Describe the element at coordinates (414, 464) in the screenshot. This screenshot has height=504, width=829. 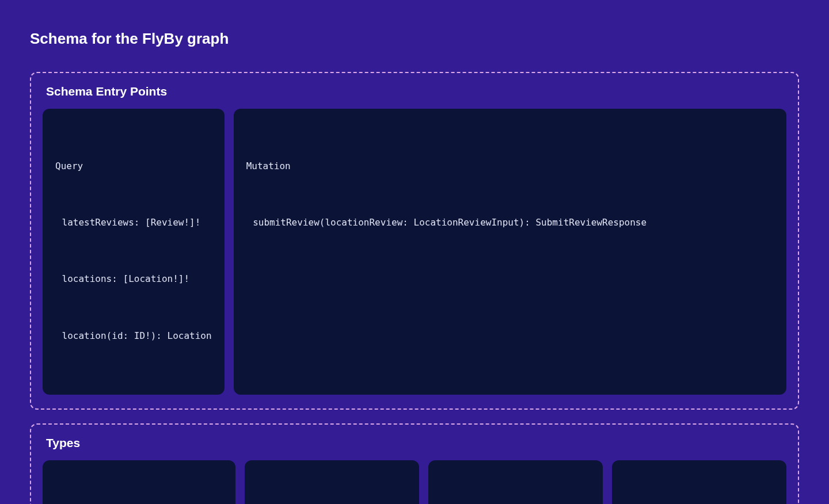
I see `types-section: Types Location id: ID! name: String! des…` at that location.